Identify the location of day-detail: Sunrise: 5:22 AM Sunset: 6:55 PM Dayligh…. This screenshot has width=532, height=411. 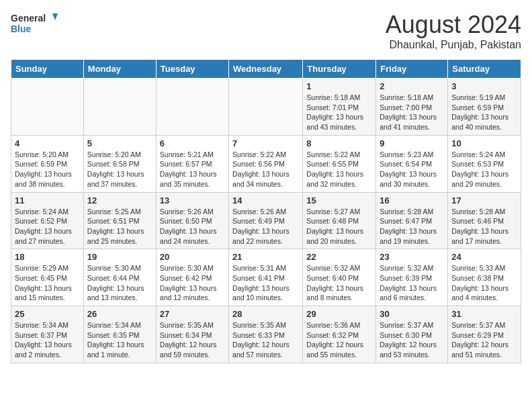
(339, 169).